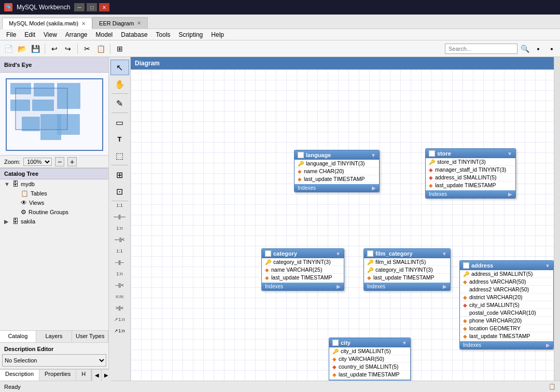 The image size is (560, 392). What do you see at coordinates (39, 193) in the screenshot?
I see `tree-tables-label: Tables` at bounding box center [39, 193].